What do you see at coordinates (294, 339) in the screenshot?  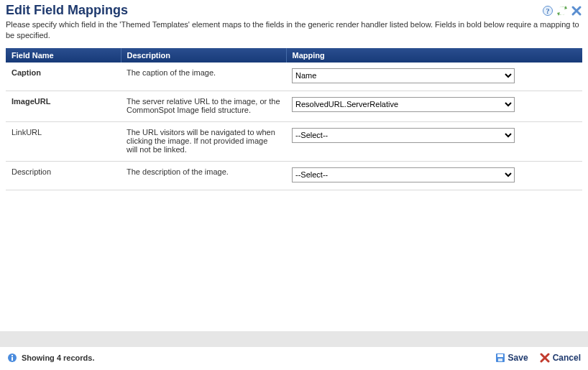 I see `separator-bar` at bounding box center [294, 339].